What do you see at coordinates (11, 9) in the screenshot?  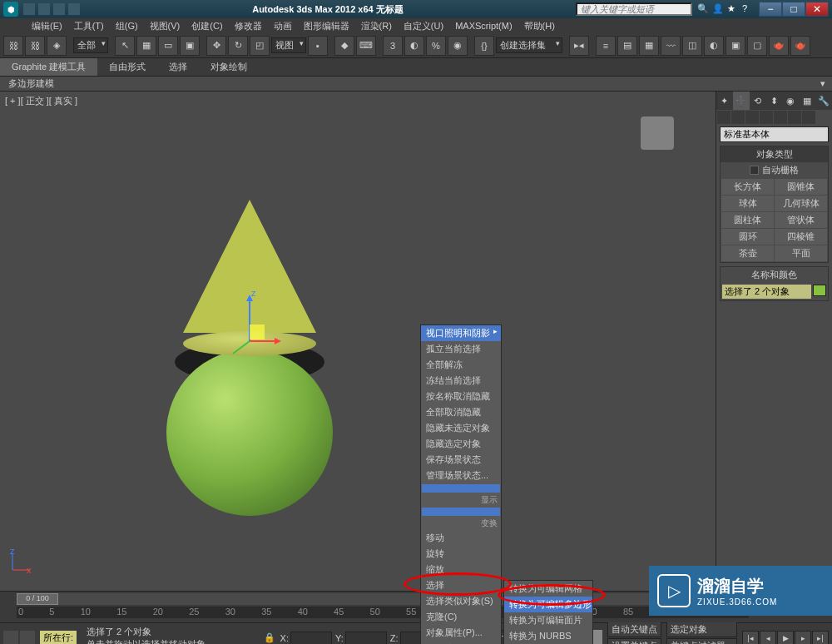 I see `app-logo: ⬢` at bounding box center [11, 9].